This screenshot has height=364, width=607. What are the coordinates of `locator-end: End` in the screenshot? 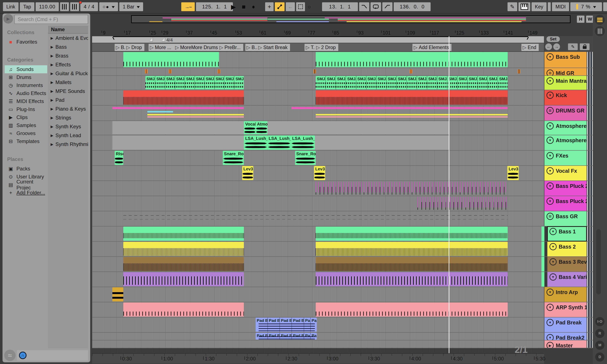 It's located at (530, 48).